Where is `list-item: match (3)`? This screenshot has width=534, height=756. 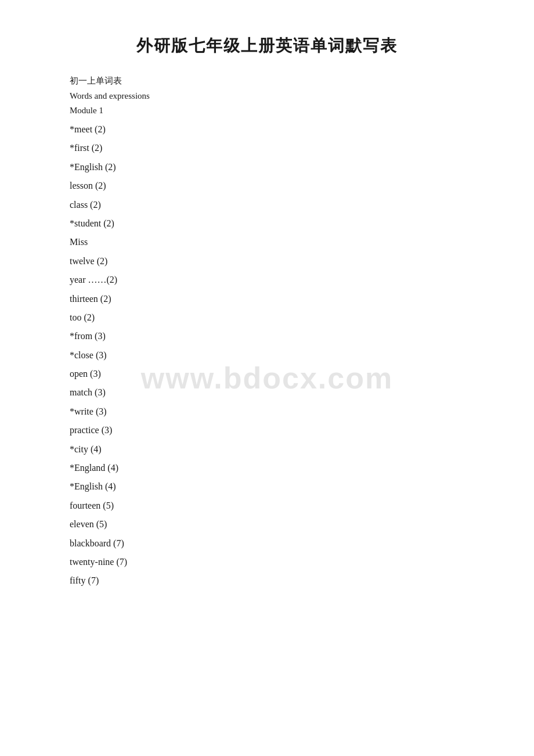 list-item: match (3) is located at coordinates (267, 393).